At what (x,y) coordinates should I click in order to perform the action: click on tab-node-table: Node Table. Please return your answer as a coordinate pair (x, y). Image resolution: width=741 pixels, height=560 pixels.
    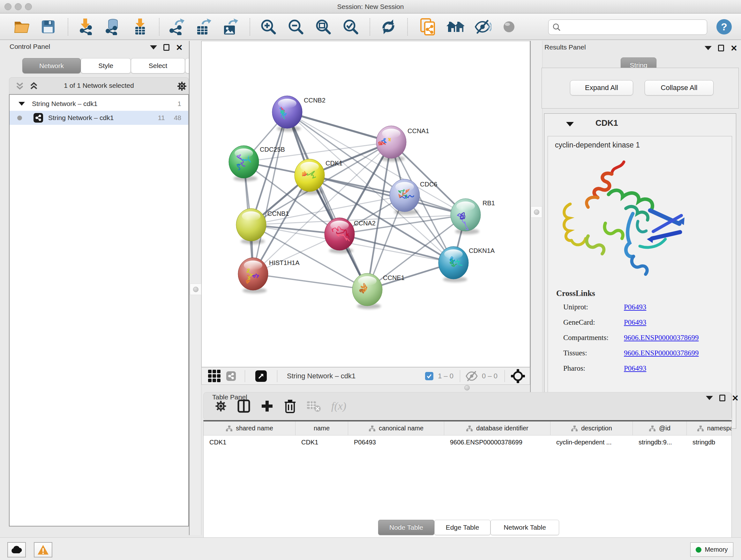
    Looking at the image, I should click on (406, 527).